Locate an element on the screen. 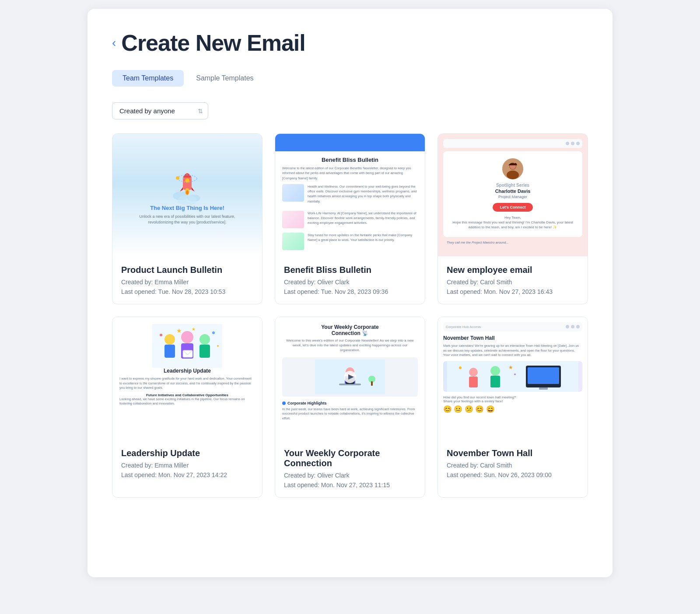 The width and height of the screenshot is (700, 614). preview-title: Benefit Bliss Bulletin is located at coordinates (350, 160).